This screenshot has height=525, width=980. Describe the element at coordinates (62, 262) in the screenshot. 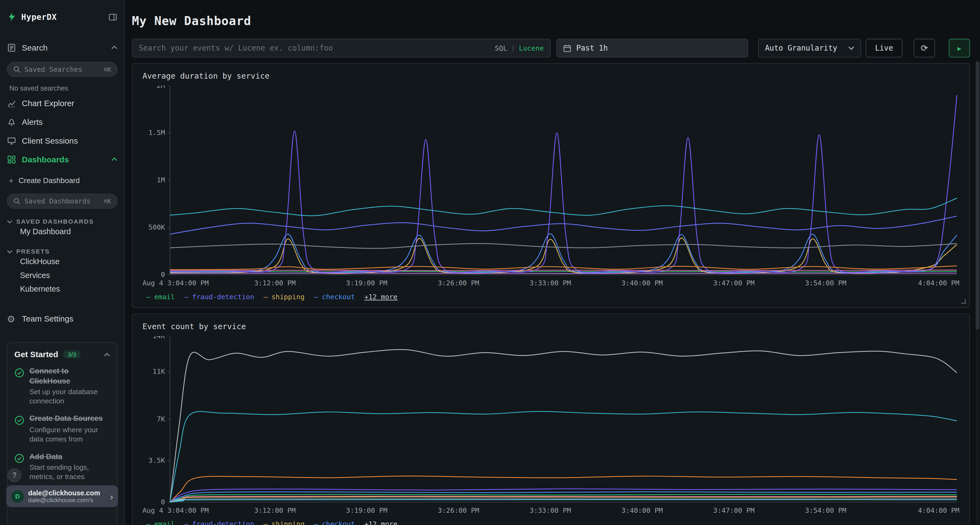

I see `sidebar-item-preset-clickhouse: ClickHouse` at that location.